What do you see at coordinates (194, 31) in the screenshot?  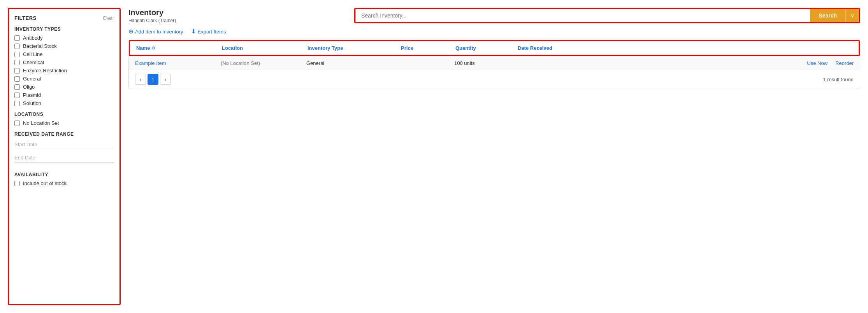 I see `download-icon: ⬇` at bounding box center [194, 31].